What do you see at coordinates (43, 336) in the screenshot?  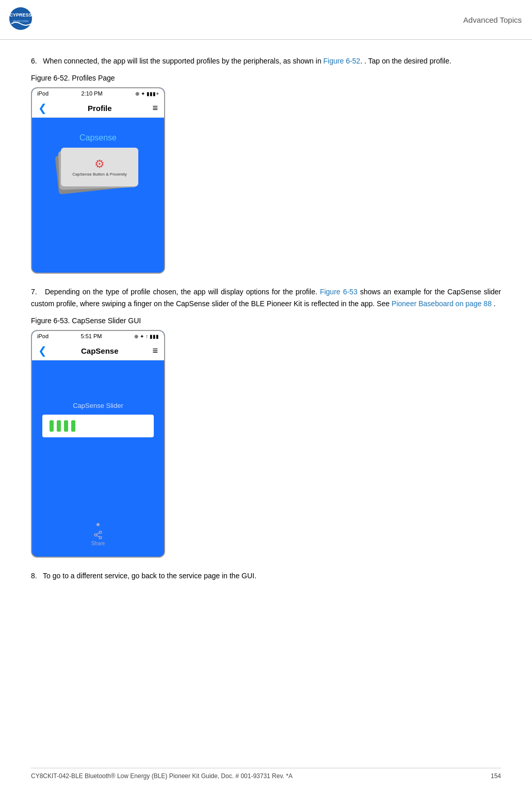 I see `status53-left: iPod` at bounding box center [43, 336].